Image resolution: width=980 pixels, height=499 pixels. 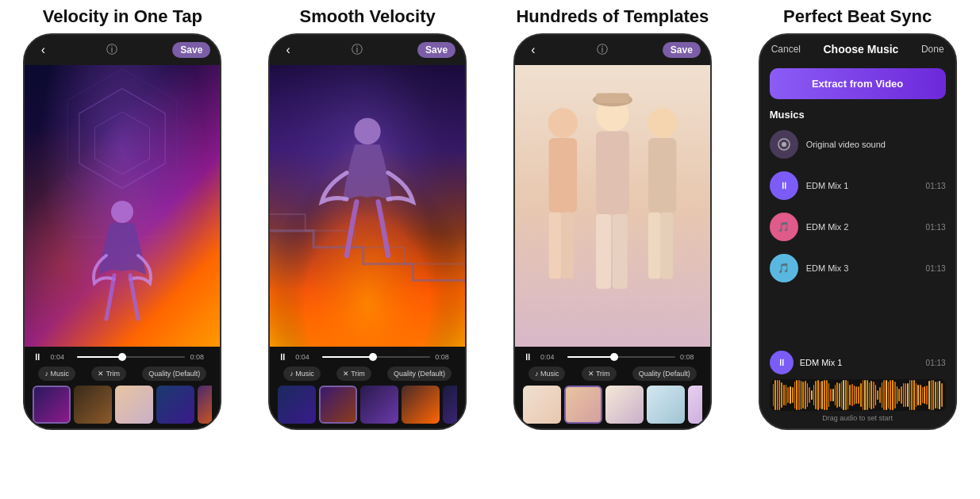 I want to click on music-avatar-edm3: 🎵, so click(x=784, y=268).